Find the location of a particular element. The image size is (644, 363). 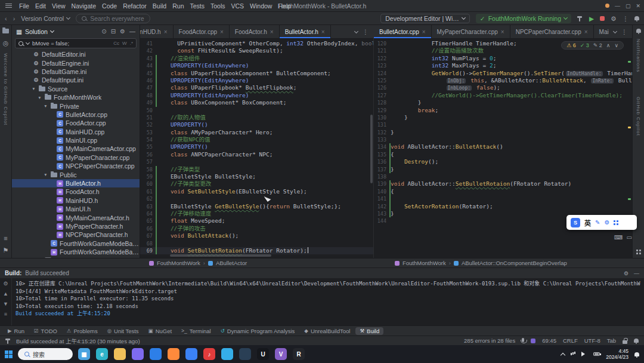

regex-icon: .* is located at coordinates (131, 43).